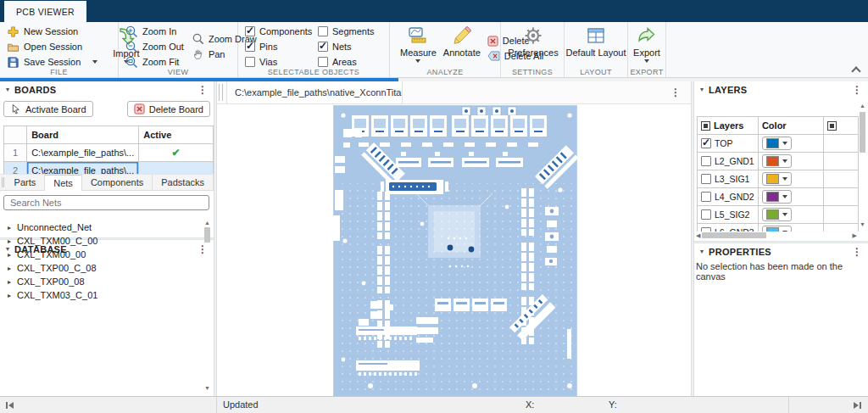 Image resolution: width=868 pixels, height=413 pixels. What do you see at coordinates (207, 305) in the screenshot?
I see `nets-scrollbar: ▲ ▼` at bounding box center [207, 305].